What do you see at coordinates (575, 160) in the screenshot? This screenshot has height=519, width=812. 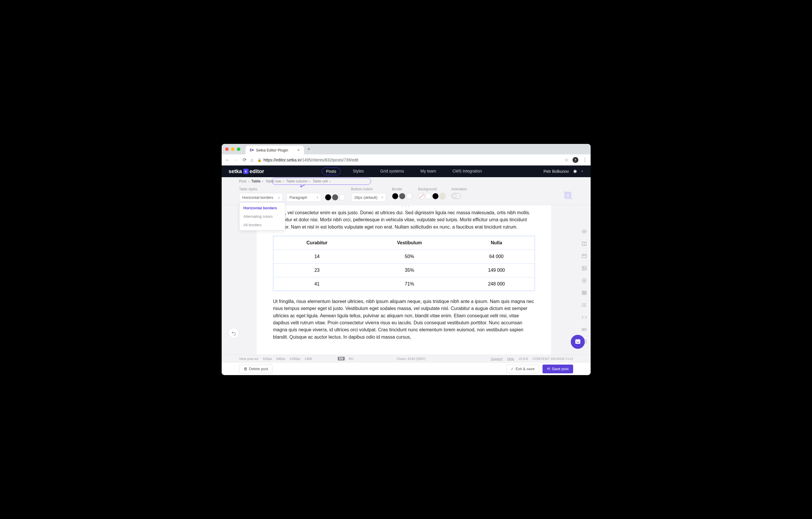 I see `profile-avatar-icon` at bounding box center [575, 160].